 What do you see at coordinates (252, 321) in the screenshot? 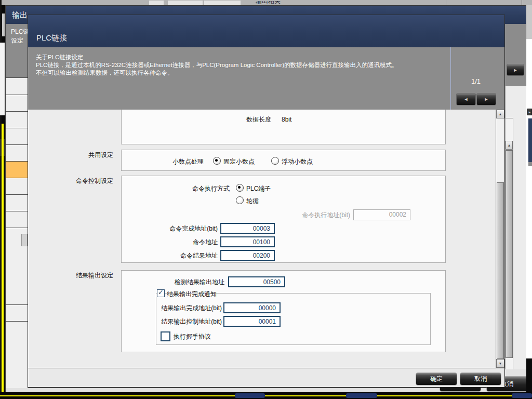
I see `result-control-addr-field: 00001` at bounding box center [252, 321].